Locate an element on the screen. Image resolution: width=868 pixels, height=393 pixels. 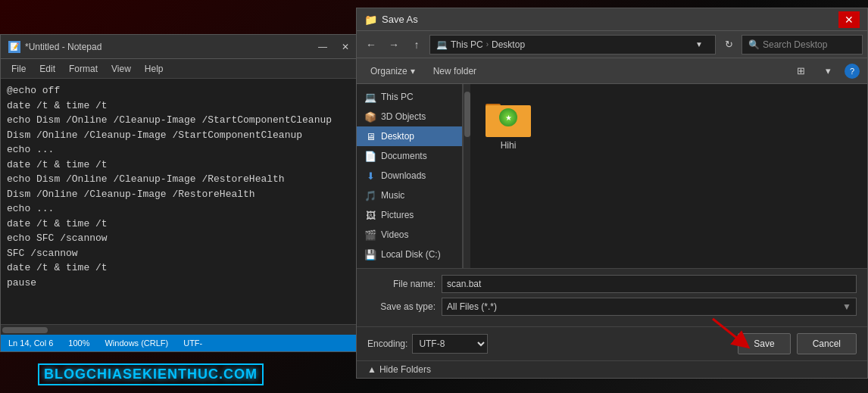
refresh-button: ↻ is located at coordinates (729, 45).